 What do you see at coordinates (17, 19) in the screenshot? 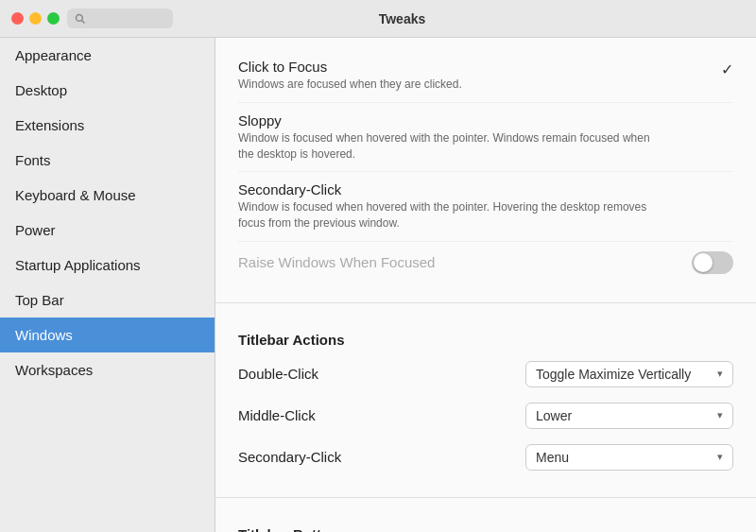
I see `close-button` at bounding box center [17, 19].